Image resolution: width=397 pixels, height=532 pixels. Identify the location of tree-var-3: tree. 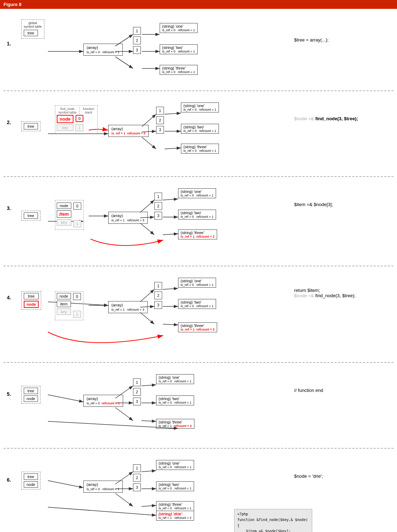
(31, 216).